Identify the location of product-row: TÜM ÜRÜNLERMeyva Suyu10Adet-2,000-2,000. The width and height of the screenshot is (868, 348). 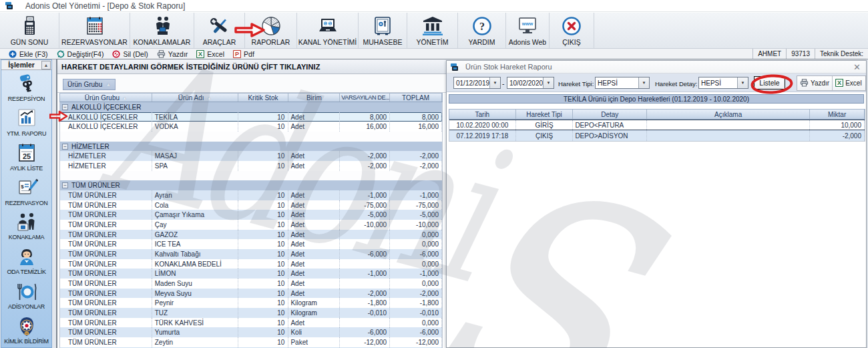
(251, 294).